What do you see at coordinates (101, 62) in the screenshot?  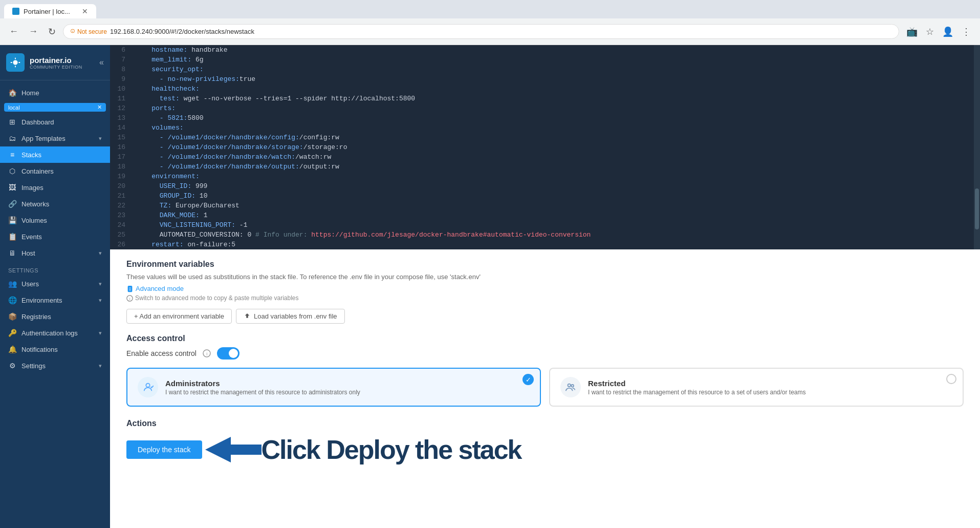 I see `sidebar-collapse-btn: «` at bounding box center [101, 62].